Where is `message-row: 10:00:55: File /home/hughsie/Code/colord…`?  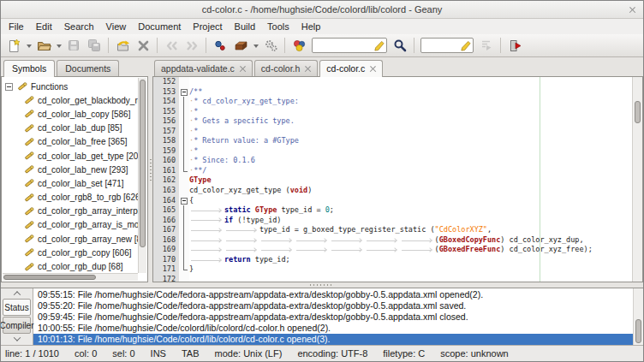
message-row: 10:00:55: File /home/hughsie/Code/colord… is located at coordinates (338, 329).